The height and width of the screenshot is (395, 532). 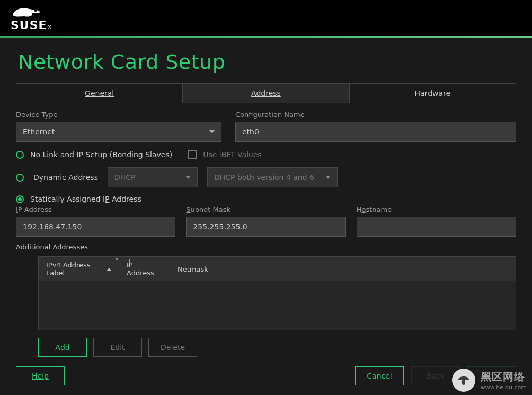 What do you see at coordinates (32, 25) in the screenshot?
I see `suse-wordmark: SUSE®` at bounding box center [32, 25].